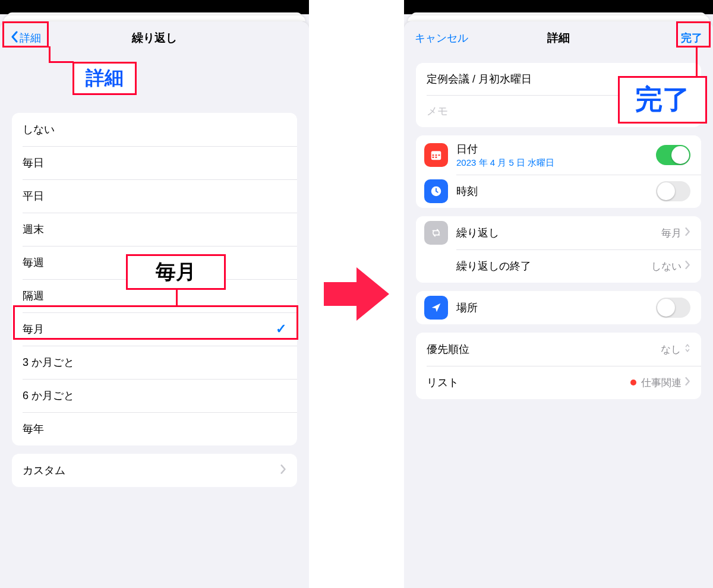 The image size is (713, 588). What do you see at coordinates (559, 155) in the screenshot?
I see `date-row: 日付 2023 年 4 月 5 日 水曜日` at bounding box center [559, 155].